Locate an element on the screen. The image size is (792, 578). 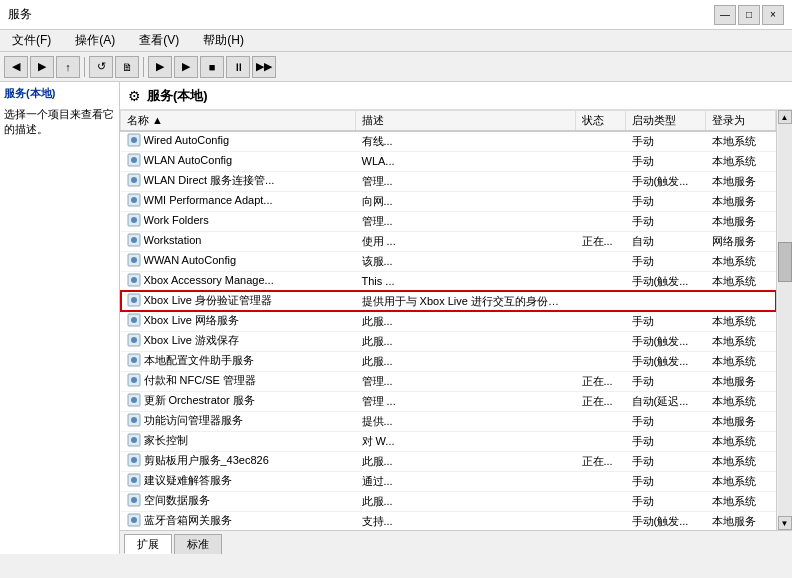
table-row: Workstation 使用 ...正在...自动网络服务 is located at coordinates (448, 241).